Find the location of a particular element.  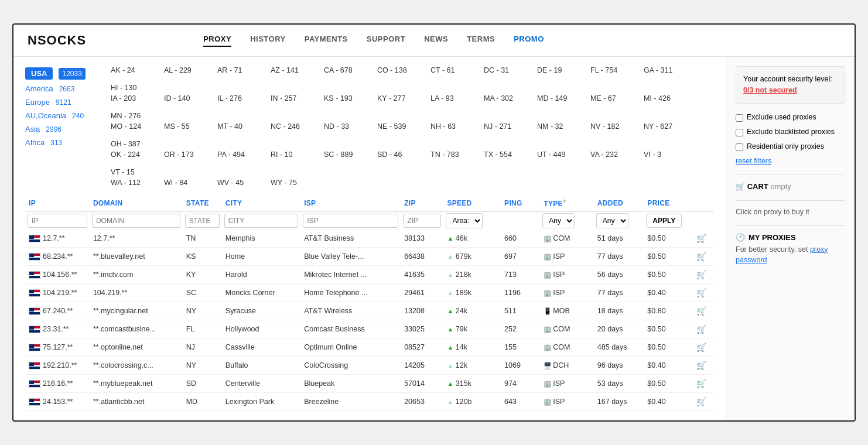

table-row: 23.31.** **.comcastbusine... FL Hollywoo… is located at coordinates (370, 329).